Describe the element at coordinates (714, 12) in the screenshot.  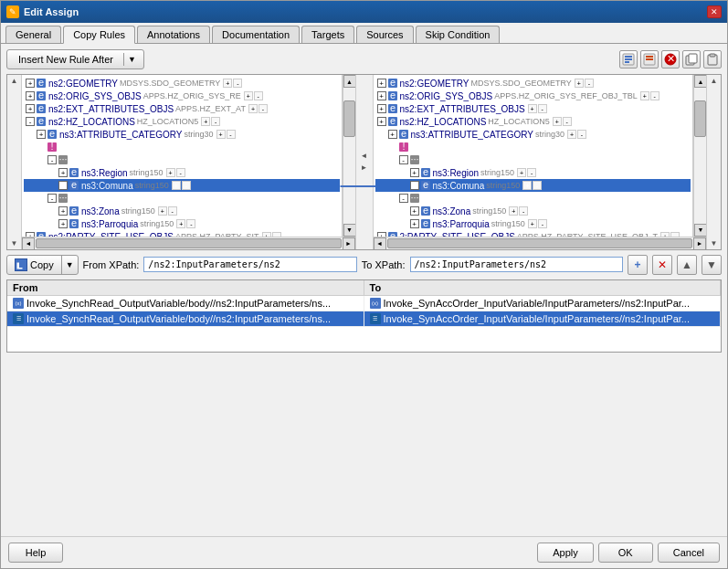
I see `close-button: ✕` at that location.